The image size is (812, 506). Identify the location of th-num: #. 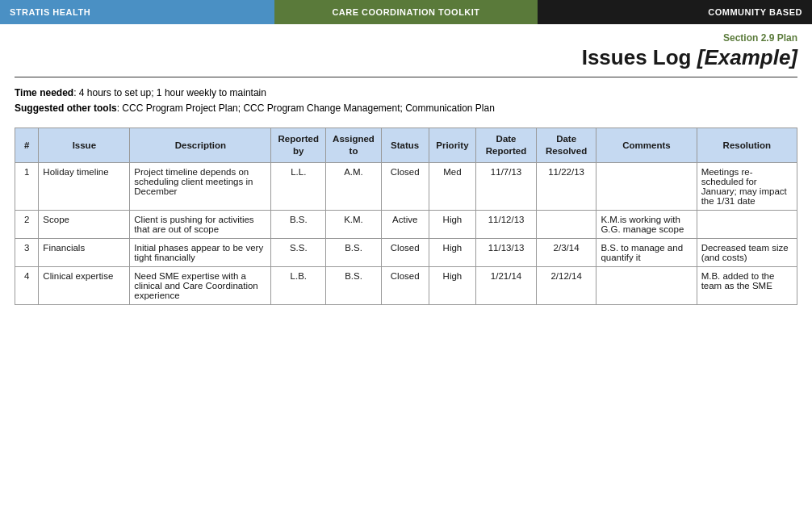
(27, 145).